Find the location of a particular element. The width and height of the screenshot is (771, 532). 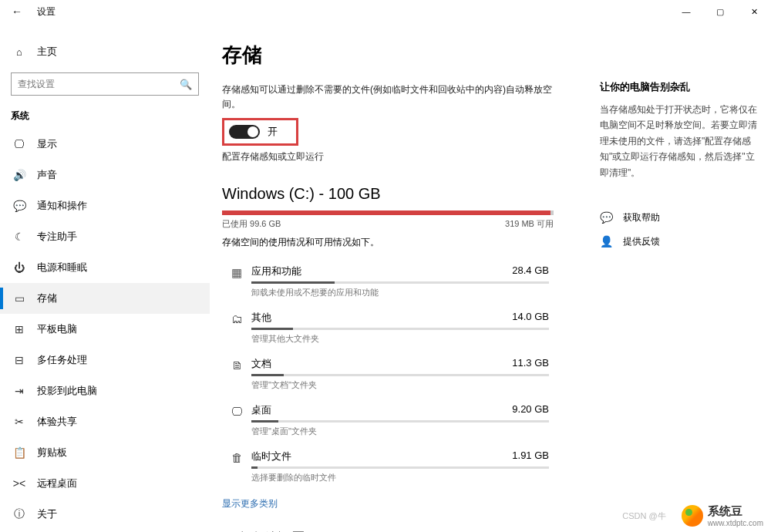

other-icon: 🗂 is located at coordinates (237, 318).